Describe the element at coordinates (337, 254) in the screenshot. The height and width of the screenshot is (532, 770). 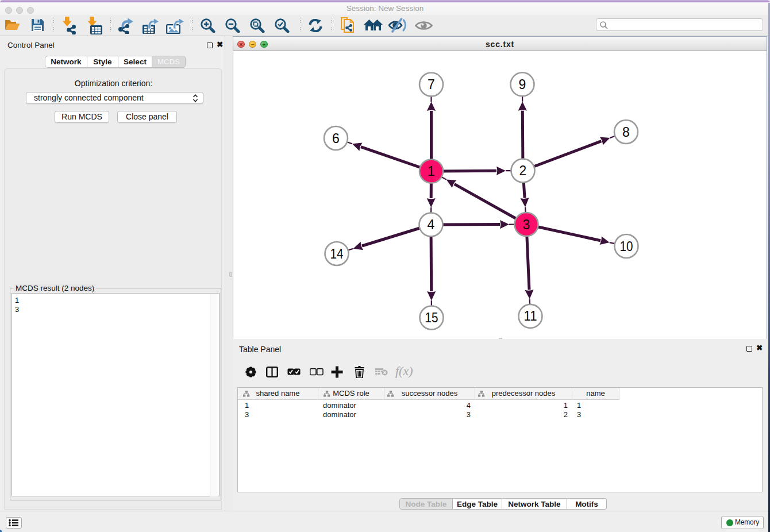
I see `svg-text: 14` at that location.